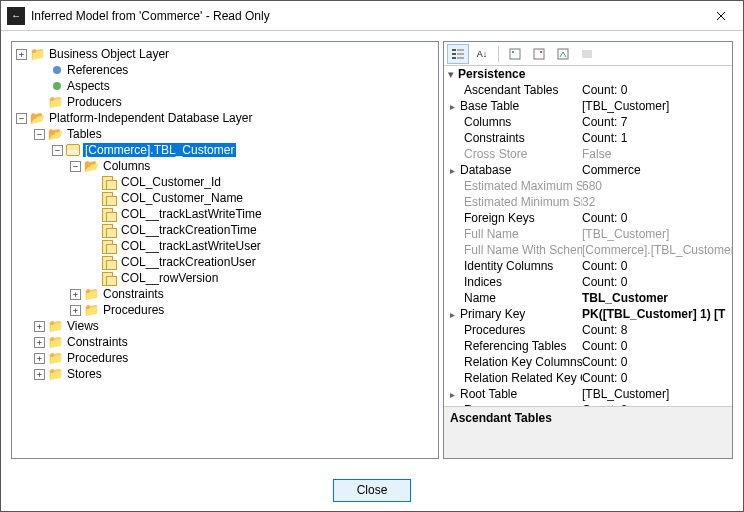  I want to click on property-value: TBL_Customer, so click(657, 298).